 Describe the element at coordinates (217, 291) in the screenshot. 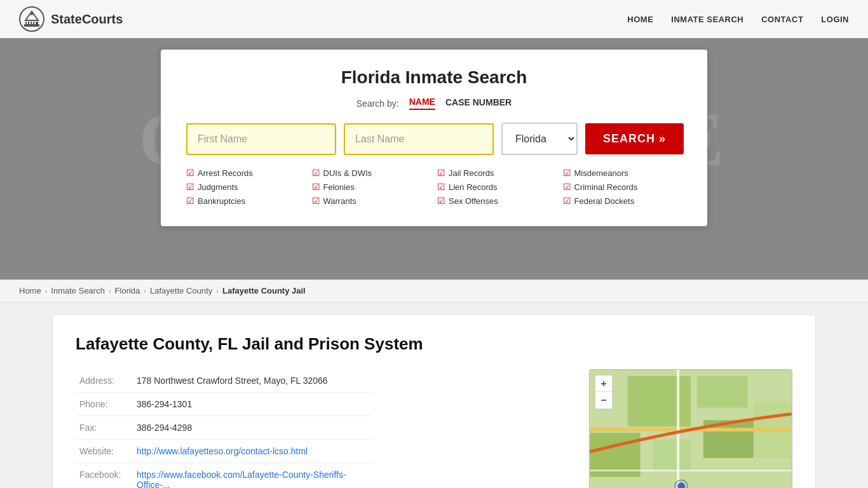

I see `sep4: ›` at that location.